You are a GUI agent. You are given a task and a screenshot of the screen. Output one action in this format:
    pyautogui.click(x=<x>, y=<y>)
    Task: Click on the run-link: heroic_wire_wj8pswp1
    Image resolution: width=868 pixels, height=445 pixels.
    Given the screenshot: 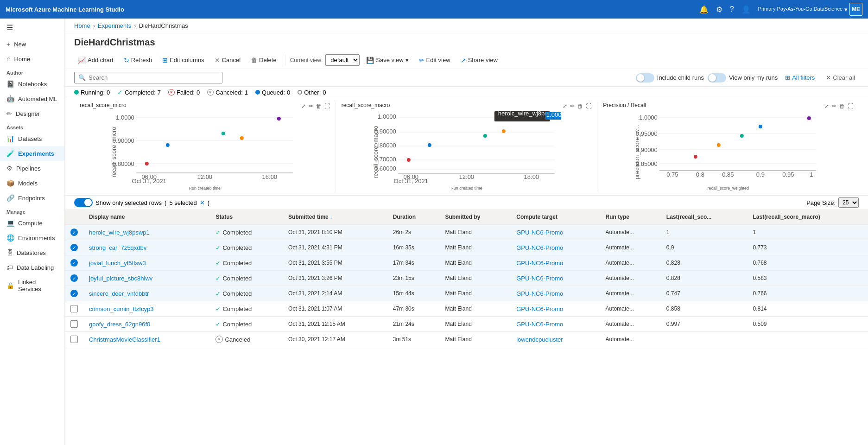 What is the action you would take?
    pyautogui.click(x=120, y=233)
    